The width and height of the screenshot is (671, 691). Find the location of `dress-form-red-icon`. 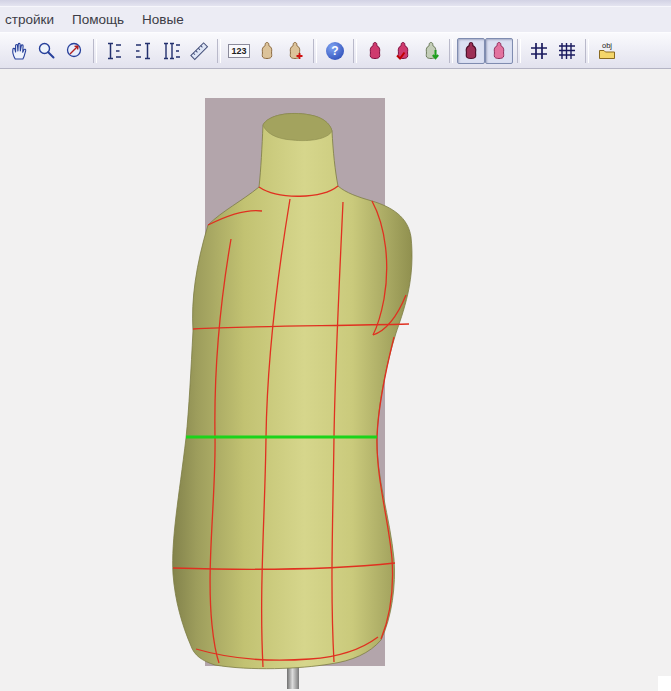

dress-form-red-icon is located at coordinates (375, 51).